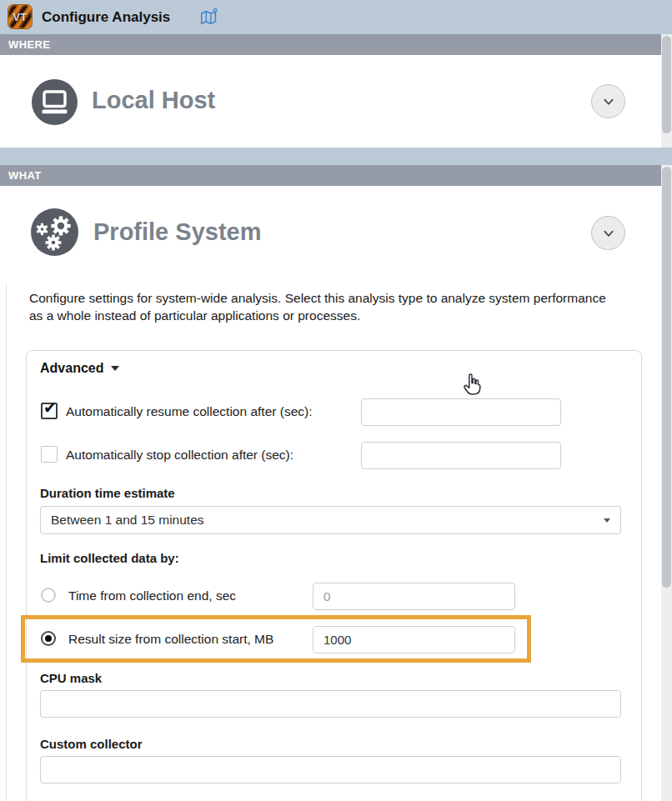 The width and height of the screenshot is (672, 801). What do you see at coordinates (414, 597) in the screenshot?
I see `time-limit-input` at bounding box center [414, 597].